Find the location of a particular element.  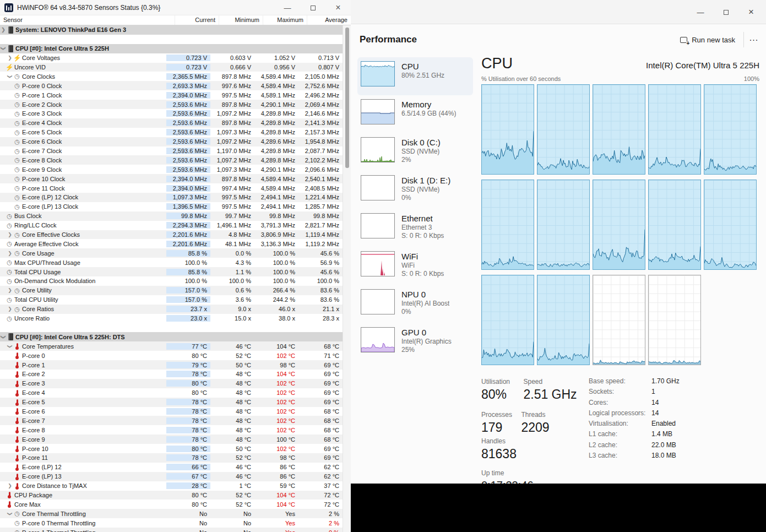

sensor-row: ◷P-core 10 Clock2,394.0 MHz897.8 MHz4,58… is located at coordinates (171, 178).